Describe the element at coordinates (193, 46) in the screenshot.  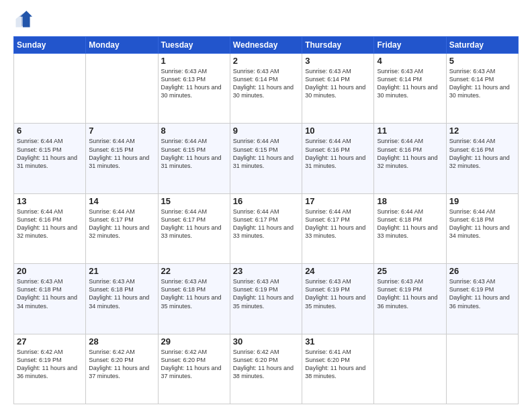
I see `col-tuesday: Tuesday` at that location.